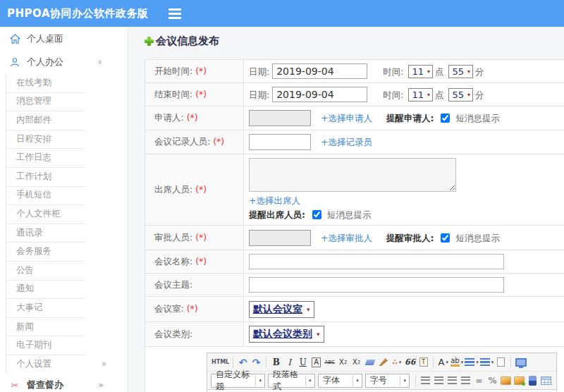  What do you see at coordinates (257, 362) in the screenshot?
I see `redo-icon: ↷` at bounding box center [257, 362].